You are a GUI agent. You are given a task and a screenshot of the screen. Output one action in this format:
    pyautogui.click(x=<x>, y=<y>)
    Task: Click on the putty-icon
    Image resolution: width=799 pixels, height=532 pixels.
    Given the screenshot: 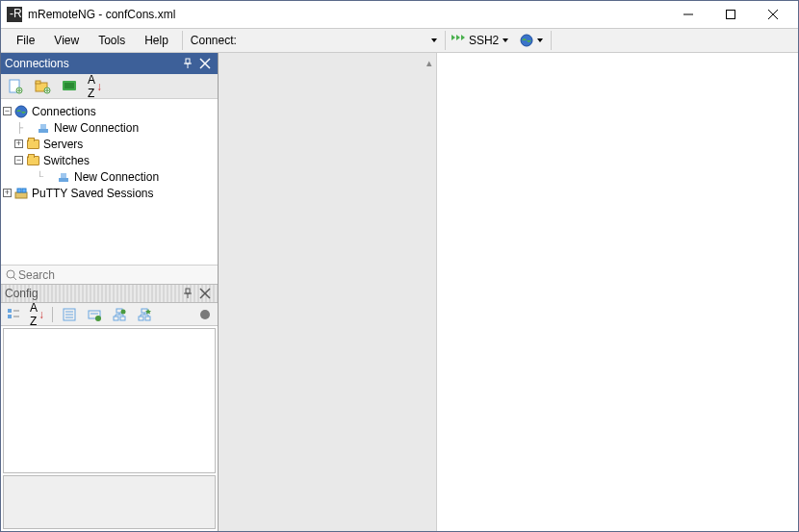 What is the action you would take?
    pyautogui.click(x=21, y=193)
    